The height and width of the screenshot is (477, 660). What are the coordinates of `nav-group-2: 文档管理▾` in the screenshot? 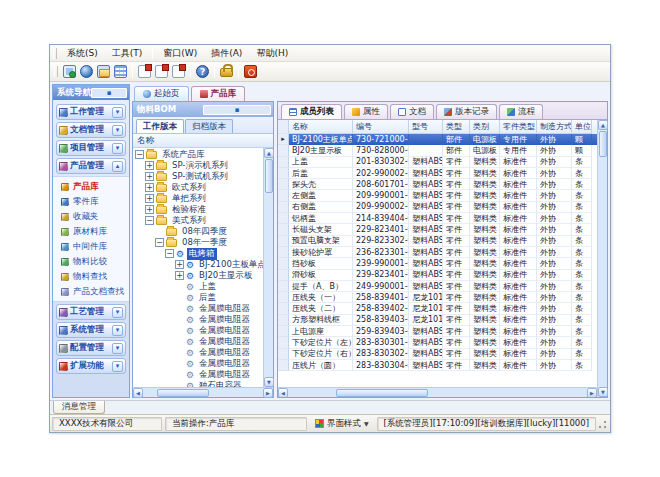 It's located at (91, 130).